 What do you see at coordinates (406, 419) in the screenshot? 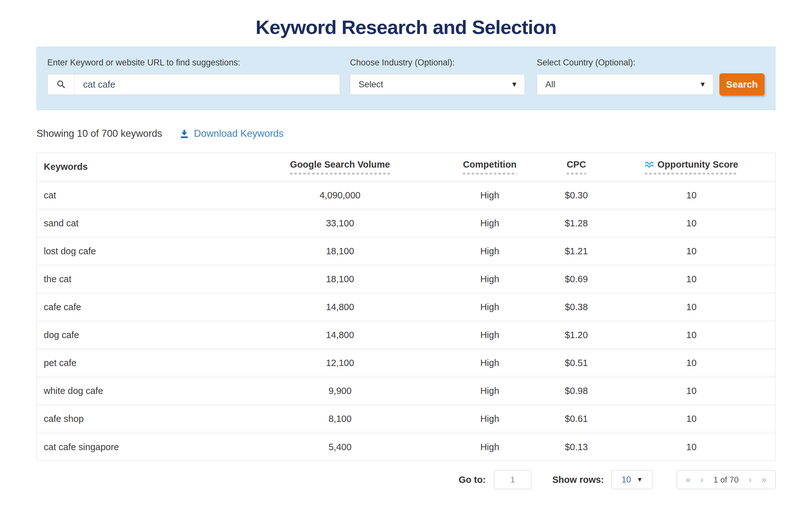
I see `table-row: cafe shop 8,100 High $0.61 10` at bounding box center [406, 419].